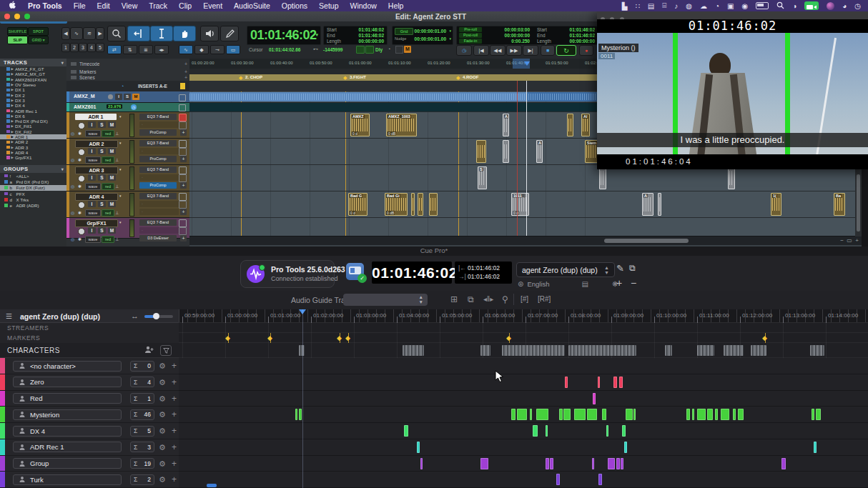 This screenshot has width=868, height=488. What do you see at coordinates (689, 6) in the screenshot?
I see `globe-icon: ◍` at bounding box center [689, 6].